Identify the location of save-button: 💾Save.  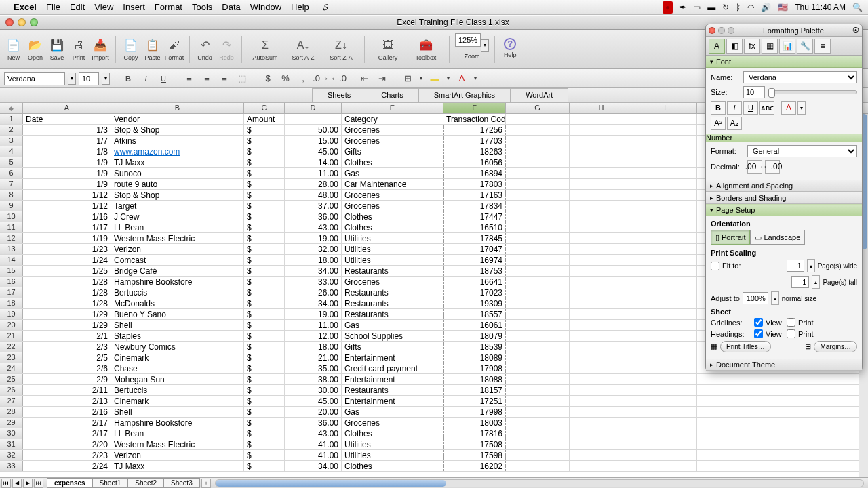
(57, 49).